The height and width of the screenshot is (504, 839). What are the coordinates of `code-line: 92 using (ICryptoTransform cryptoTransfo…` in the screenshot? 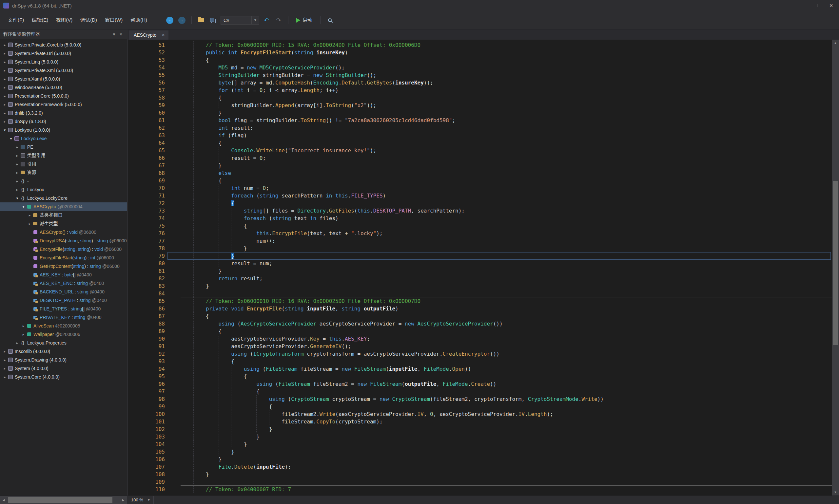 It's located at (480, 354).